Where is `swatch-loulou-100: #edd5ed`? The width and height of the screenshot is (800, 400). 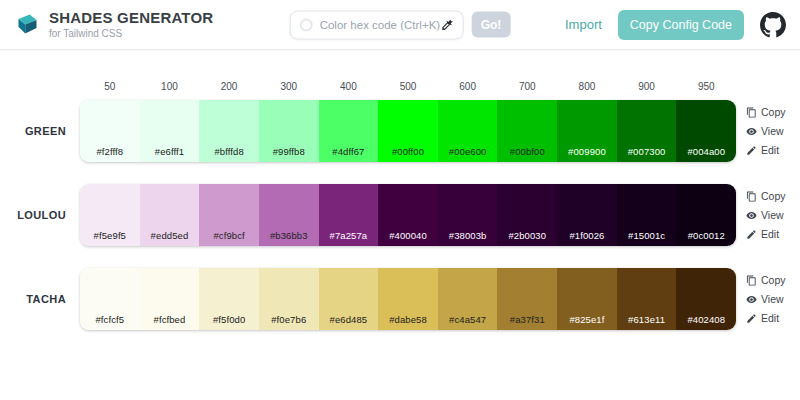
swatch-loulou-100: #edd5ed is located at coordinates (170, 215).